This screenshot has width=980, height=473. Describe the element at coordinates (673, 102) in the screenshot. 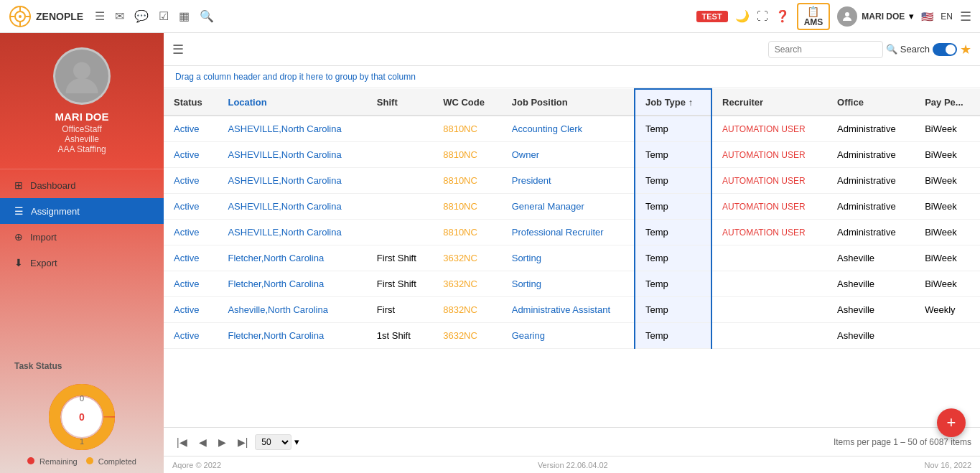

I see `col-header-job-type: Job Type ↑` at that location.